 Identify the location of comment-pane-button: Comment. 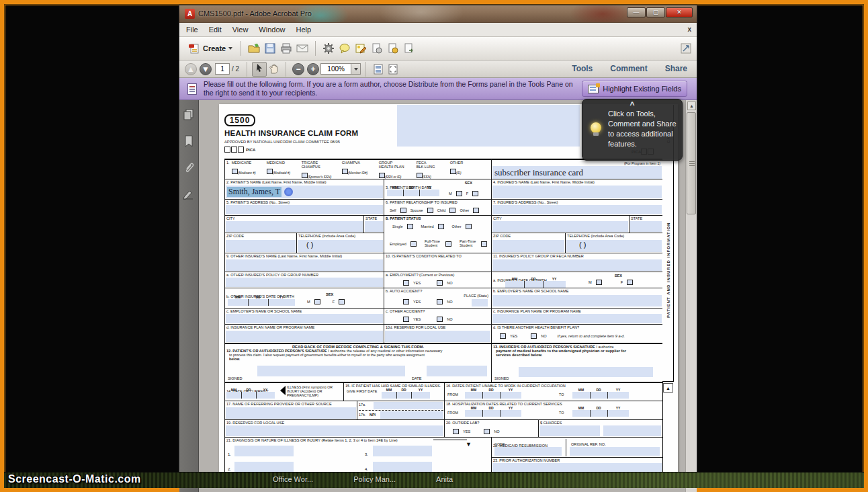
(629, 69).